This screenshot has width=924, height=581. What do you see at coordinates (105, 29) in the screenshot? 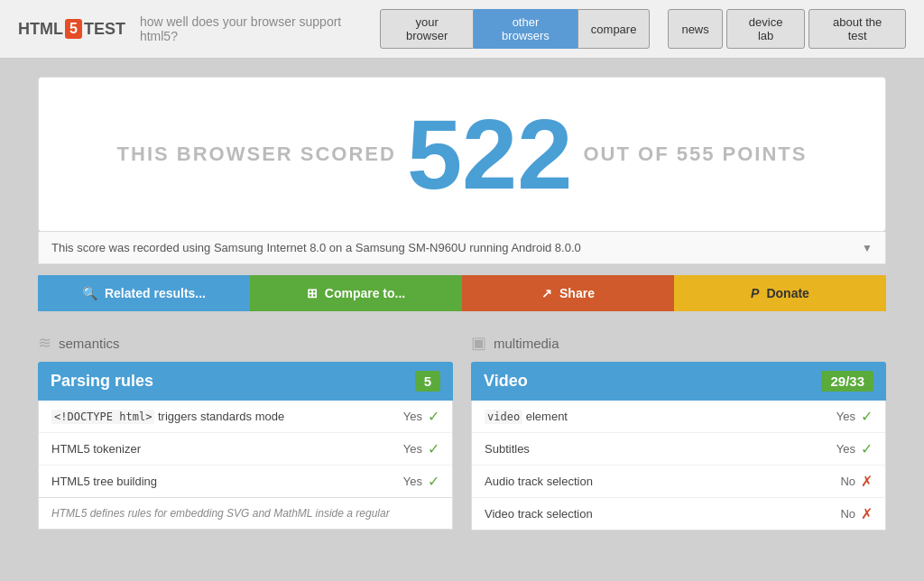
I see `logo-test-text: TEST` at bounding box center [105, 29].